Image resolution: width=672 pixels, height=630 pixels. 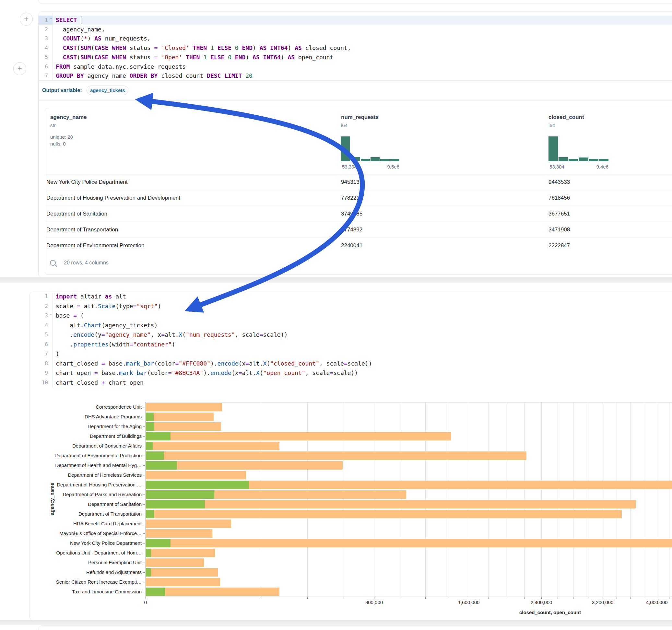 What do you see at coordinates (87, 182) in the screenshot?
I see `table-row-agency-name: New York City Police Department` at bounding box center [87, 182].